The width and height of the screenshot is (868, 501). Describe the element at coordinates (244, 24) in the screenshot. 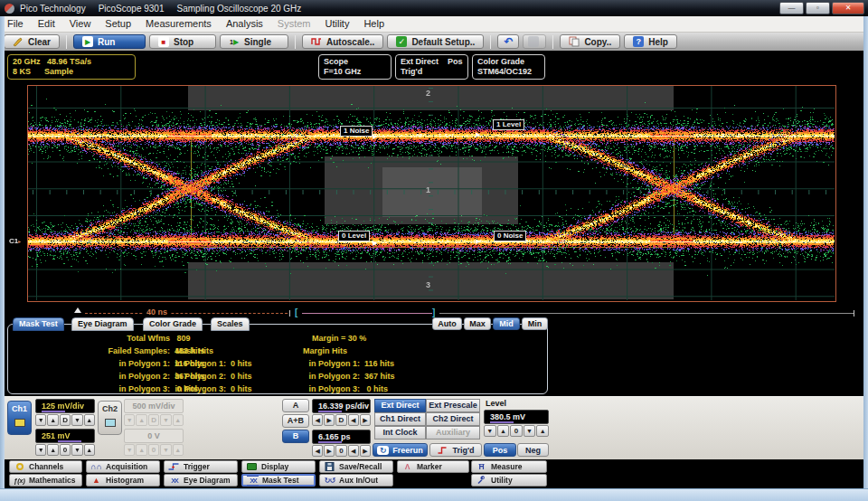

I see `menu-analysis: Analysis` at that location.